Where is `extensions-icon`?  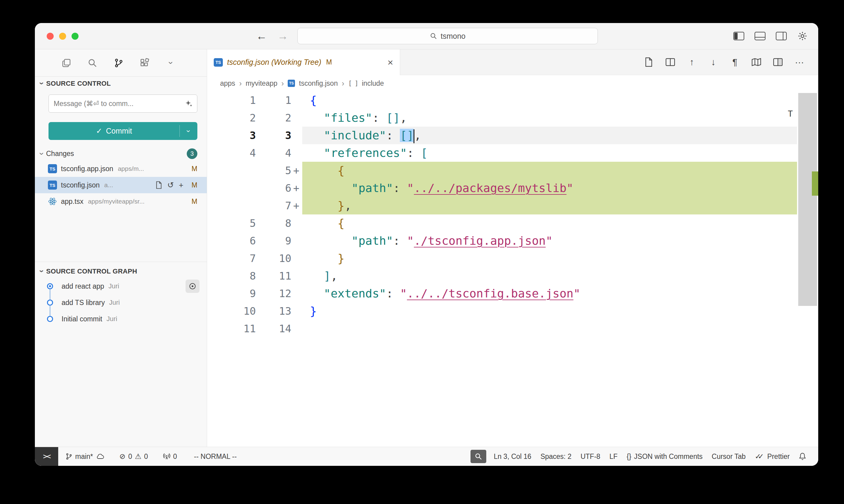
extensions-icon is located at coordinates (145, 63).